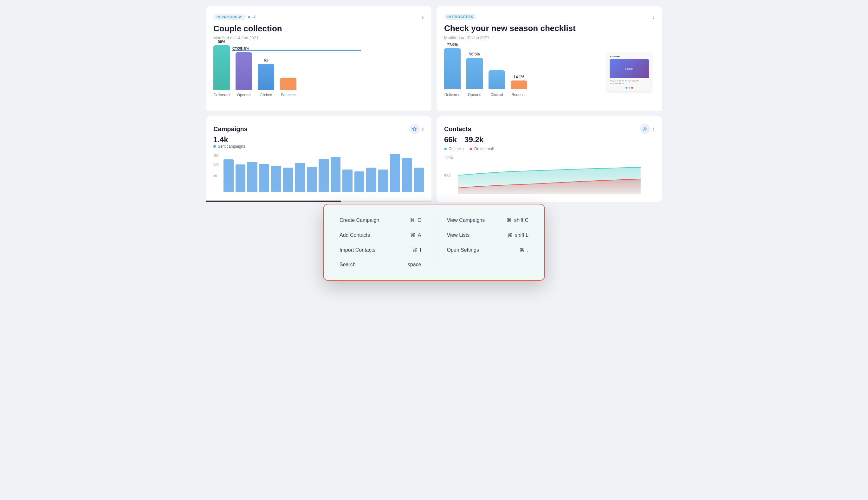  I want to click on contacts-title: Contacts, so click(458, 129).